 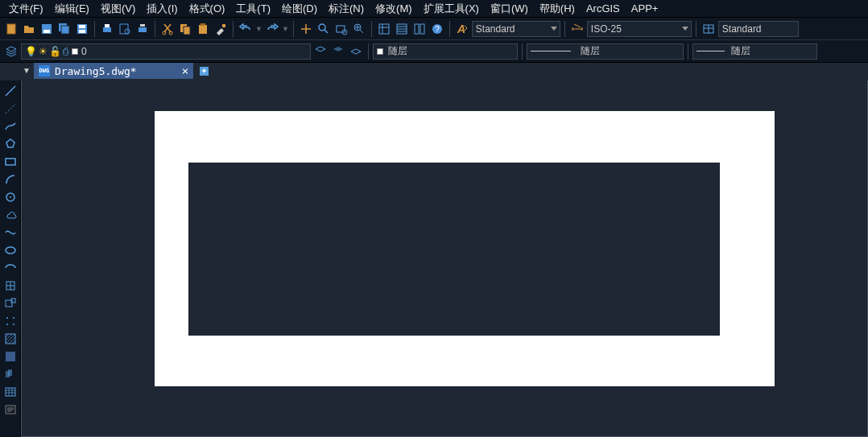 What do you see at coordinates (10, 197) in the screenshot?
I see `circle-tool` at bounding box center [10, 197].